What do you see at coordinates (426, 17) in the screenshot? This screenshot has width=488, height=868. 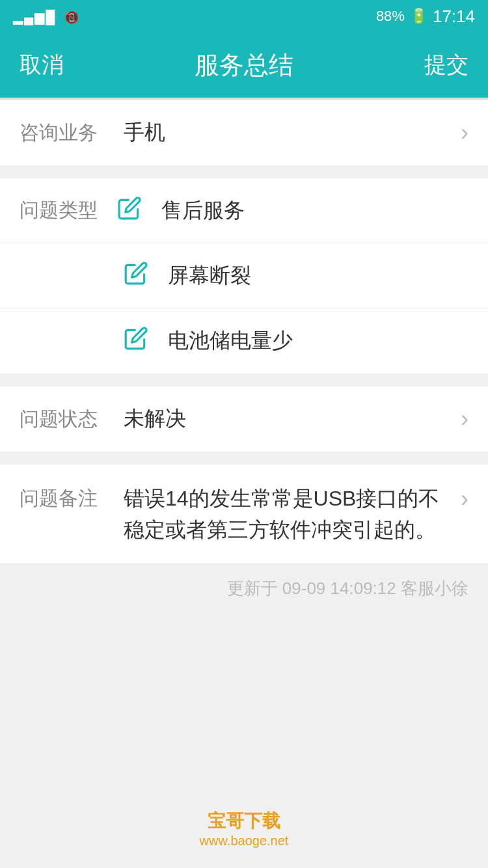 I see `status-icons: 88% 🔋 17:14` at bounding box center [426, 17].